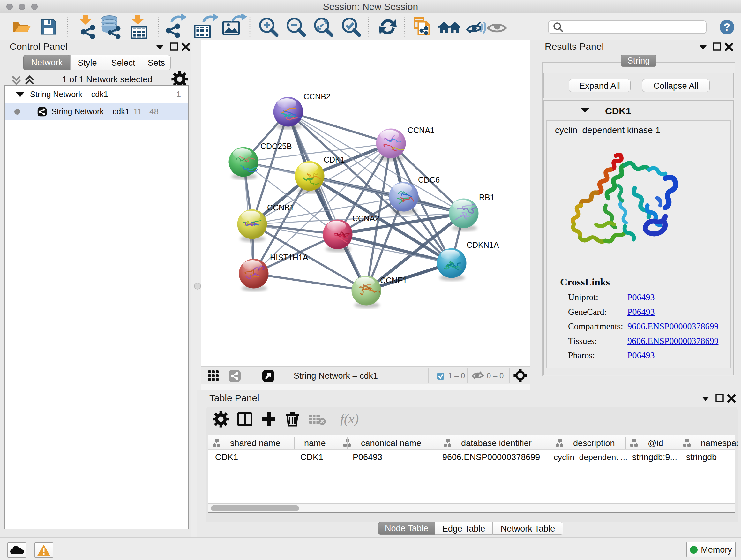 Image resolution: width=741 pixels, height=560 pixels. I want to click on svg-text: RB1, so click(487, 197).